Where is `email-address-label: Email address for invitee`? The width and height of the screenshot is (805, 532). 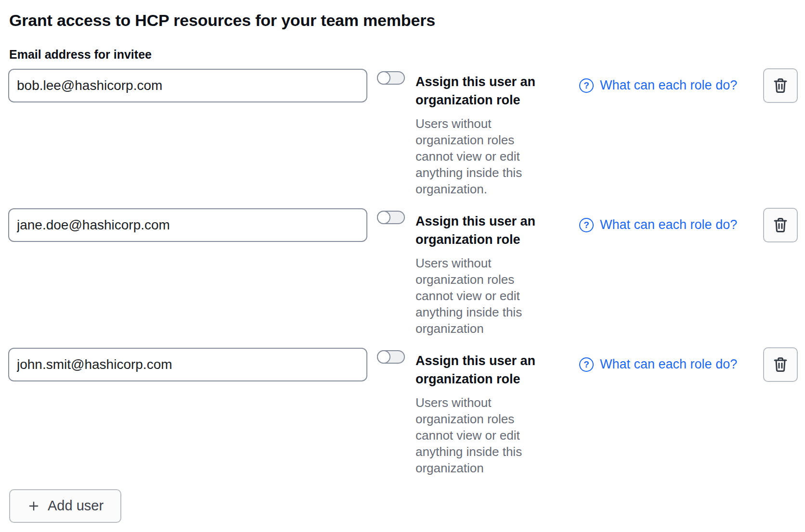
email-address-label: Email address for invitee is located at coordinates (403, 54).